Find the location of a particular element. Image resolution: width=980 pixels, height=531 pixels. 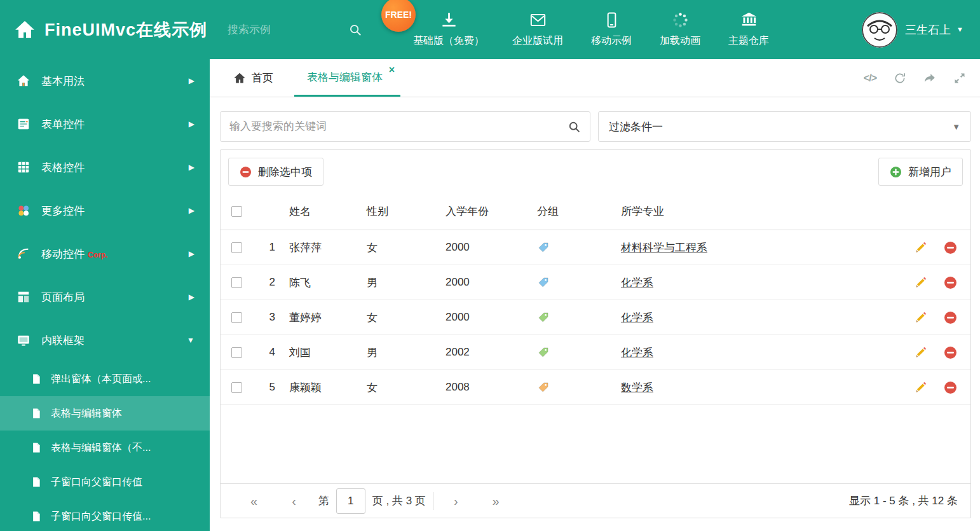

cell-name: 刘国 is located at coordinates (323, 352).